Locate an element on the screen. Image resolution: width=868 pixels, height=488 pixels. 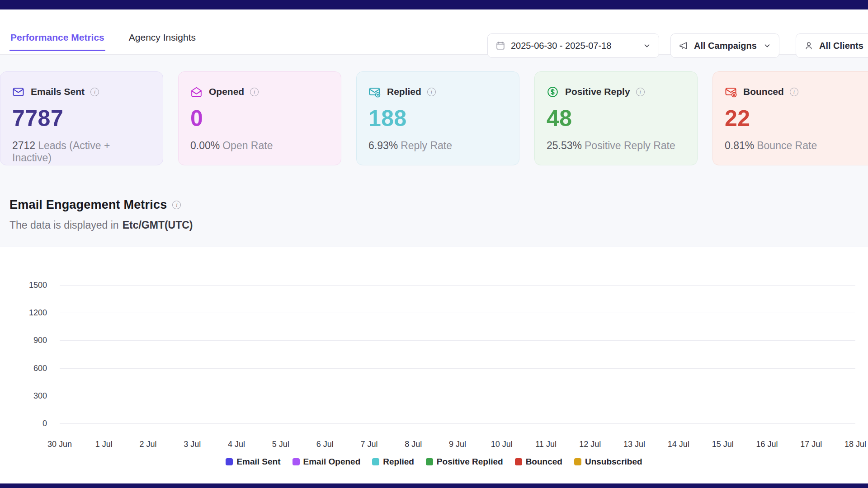
stat-card-emails-sent: Emails Senti77872712Leads (Active + Inac… is located at coordinates (81, 118).